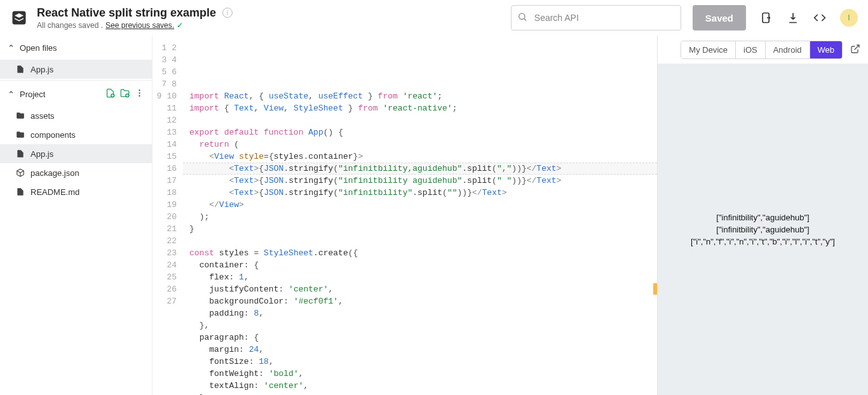  What do you see at coordinates (596, 18) in the screenshot?
I see `search-input` at bounding box center [596, 18].